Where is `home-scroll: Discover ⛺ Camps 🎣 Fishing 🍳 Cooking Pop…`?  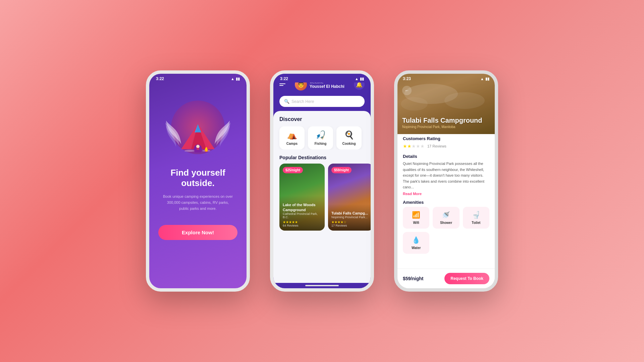
home-scroll: Discover ⛺ Camps 🎣 Fishing 🍳 Cooking Pop… is located at coordinates (322, 197).